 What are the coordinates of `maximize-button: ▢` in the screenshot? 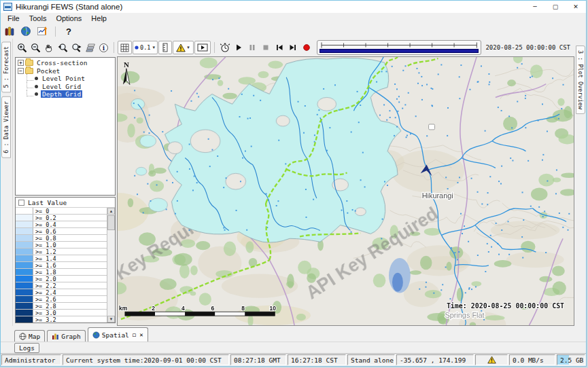 It's located at (555, 7).